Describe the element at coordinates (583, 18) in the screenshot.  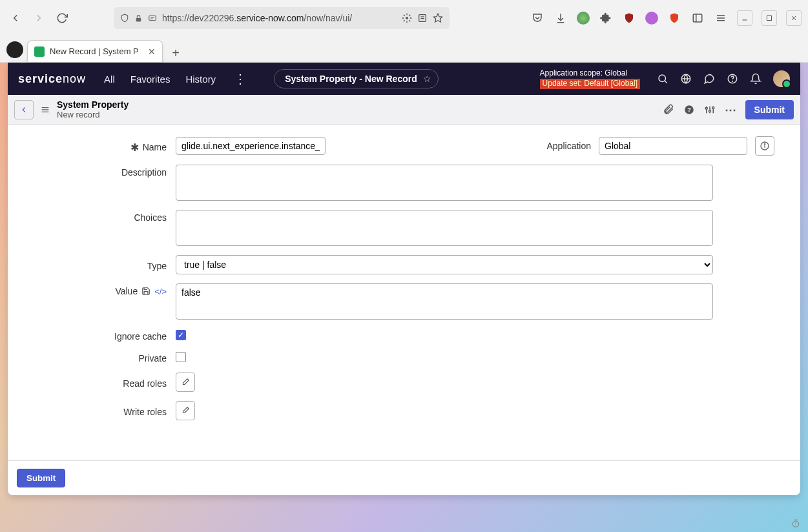
I see `profile-ext-icon` at that location.